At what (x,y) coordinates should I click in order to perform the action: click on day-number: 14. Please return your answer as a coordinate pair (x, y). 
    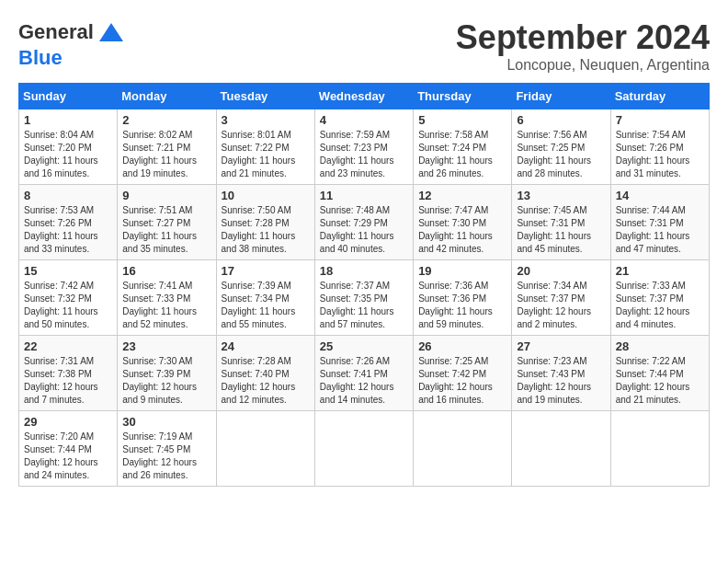
    Looking at the image, I should click on (660, 195).